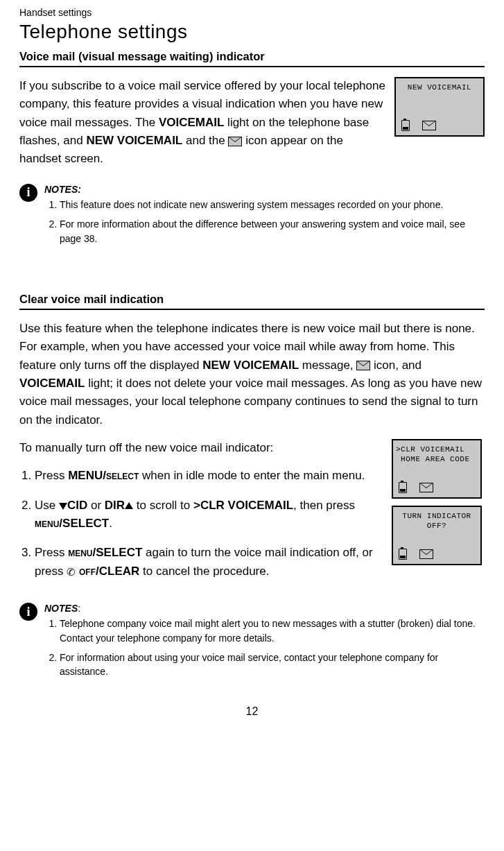 Image resolution: width=504 pixels, height=851 pixels. I want to click on up-triangle-icon, so click(129, 506).